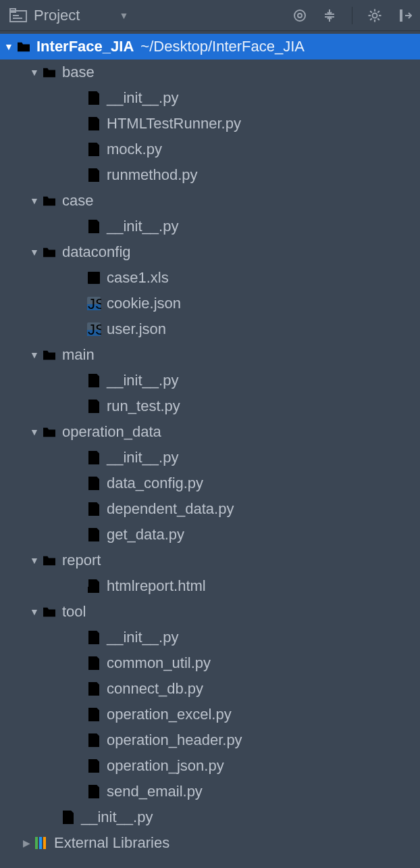 This screenshot has height=868, width=420. I want to click on file-label: cookie.json, so click(144, 304).